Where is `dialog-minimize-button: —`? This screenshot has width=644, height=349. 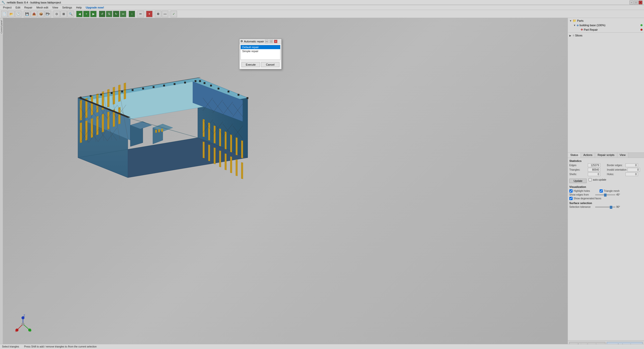 dialog-minimize-button: — is located at coordinates (267, 41).